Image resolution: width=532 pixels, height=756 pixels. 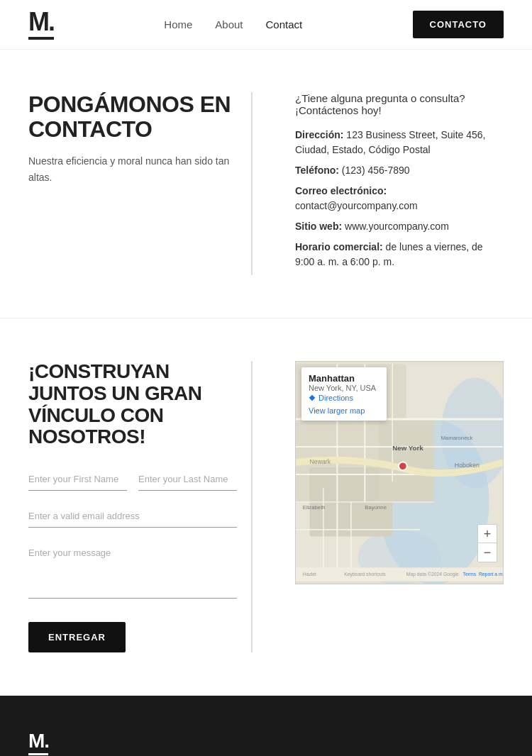 What do you see at coordinates (467, 465) in the screenshot?
I see `svg-text: Hoboken` at bounding box center [467, 465].